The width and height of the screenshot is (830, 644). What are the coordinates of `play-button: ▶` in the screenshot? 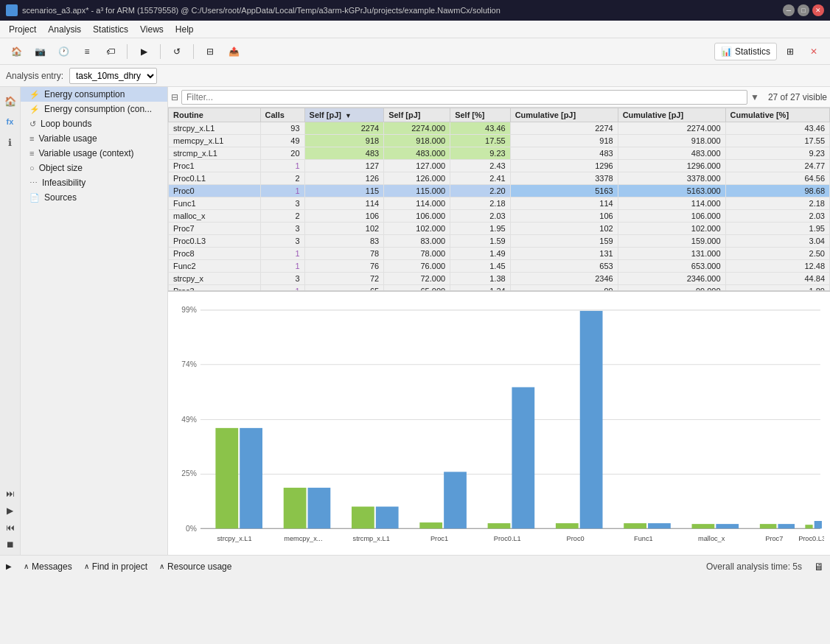 It's located at (144, 52).